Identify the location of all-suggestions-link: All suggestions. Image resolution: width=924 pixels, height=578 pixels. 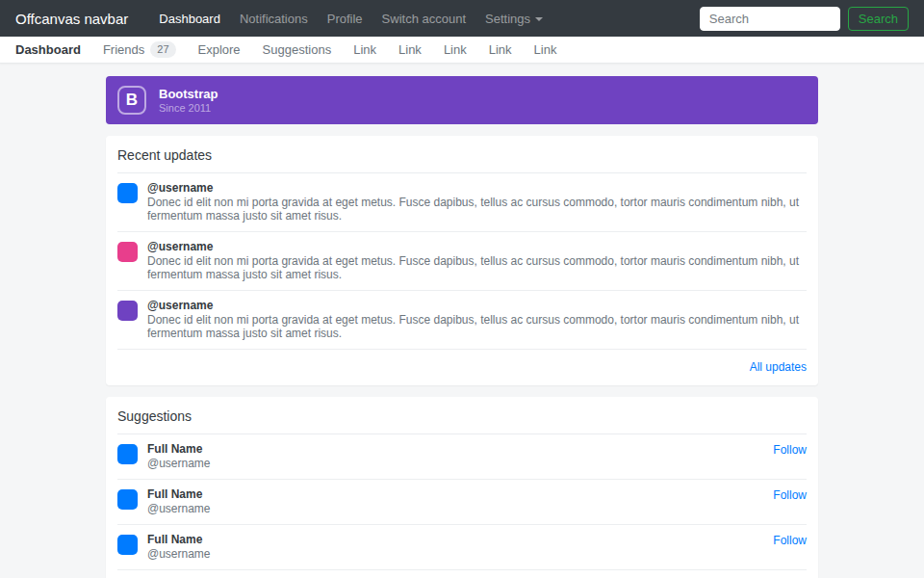
(462, 574).